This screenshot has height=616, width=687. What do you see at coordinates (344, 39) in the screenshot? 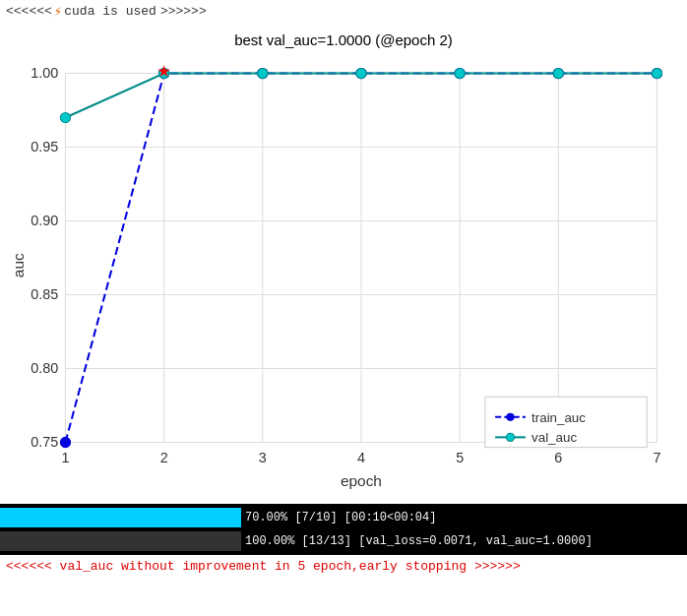
I see `chart-title: best val_auc=1.0000 (@epoch 2)` at bounding box center [344, 39].